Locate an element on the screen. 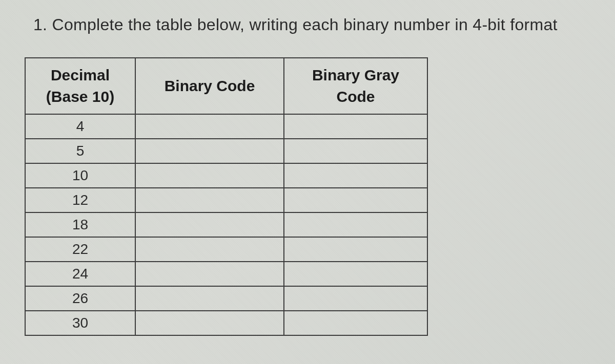 The height and width of the screenshot is (364, 615). cell-decimal: 4 is located at coordinates (80, 126).